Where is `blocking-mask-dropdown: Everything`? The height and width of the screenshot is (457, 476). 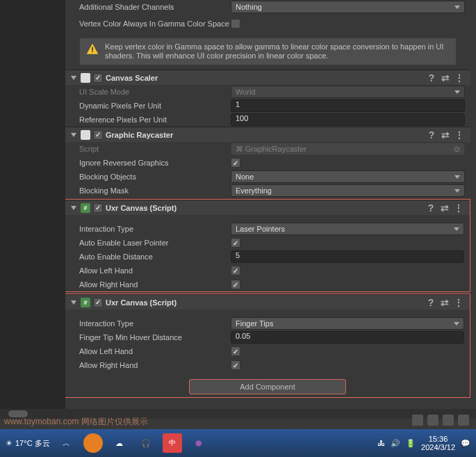
blocking-mask-dropdown: Everything is located at coordinates (347, 191).